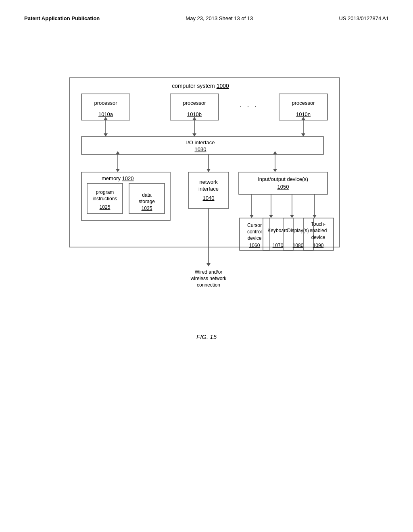 This screenshot has height=532, width=413. I want to click on wired-label1: Wired and/or, so click(209, 272).